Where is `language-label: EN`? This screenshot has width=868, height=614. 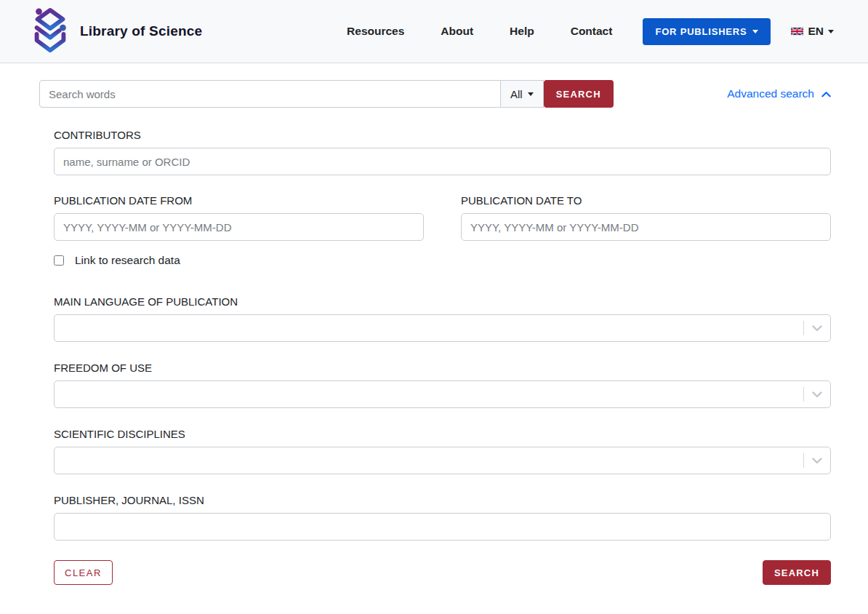 language-label: EN is located at coordinates (816, 31).